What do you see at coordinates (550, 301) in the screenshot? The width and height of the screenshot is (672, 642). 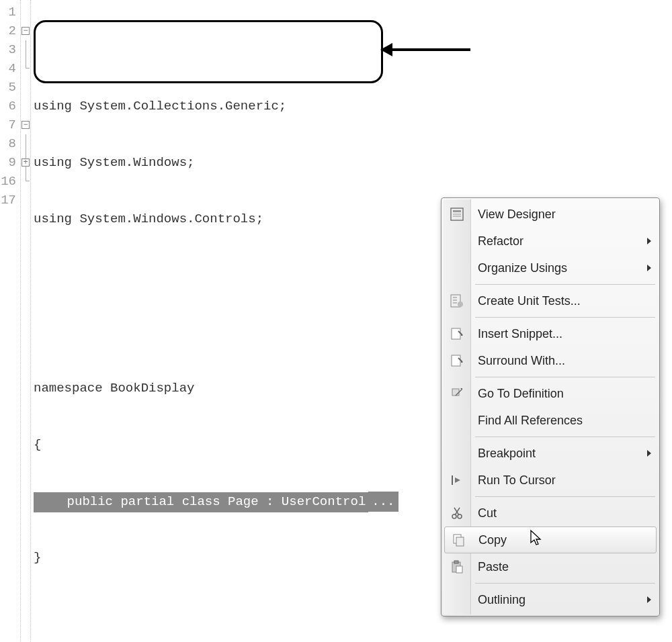 I see `menu-item-create-unit-tests: Create Unit Tests...` at bounding box center [550, 301].